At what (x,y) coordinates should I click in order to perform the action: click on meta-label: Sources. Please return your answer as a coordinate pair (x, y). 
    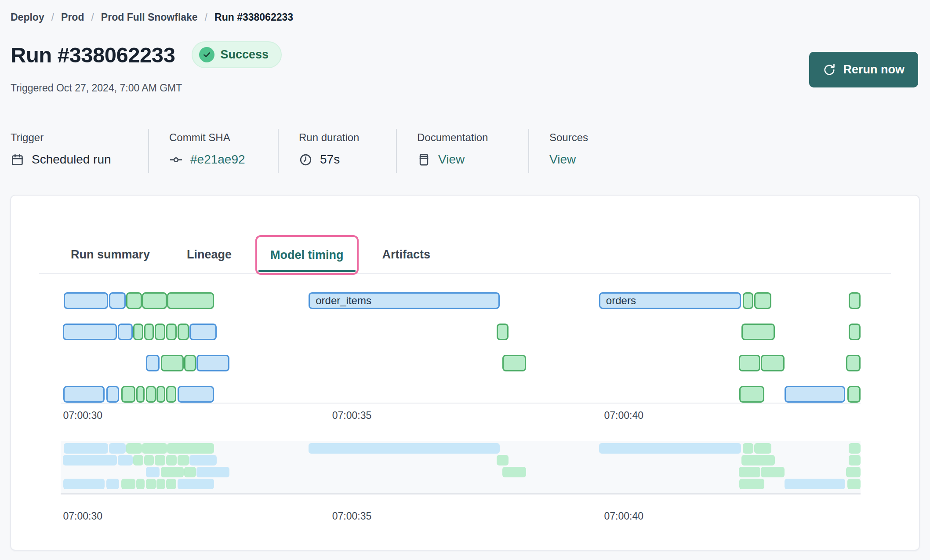
    Looking at the image, I should click on (569, 138).